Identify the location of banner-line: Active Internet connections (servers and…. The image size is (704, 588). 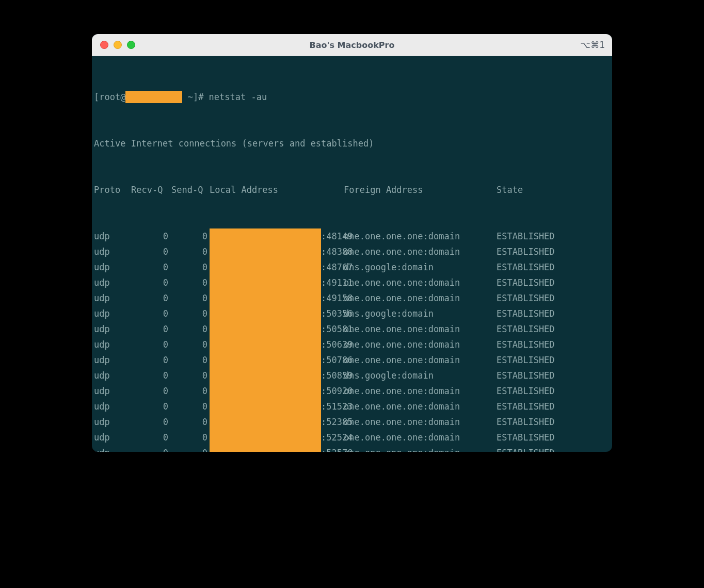
(352, 143).